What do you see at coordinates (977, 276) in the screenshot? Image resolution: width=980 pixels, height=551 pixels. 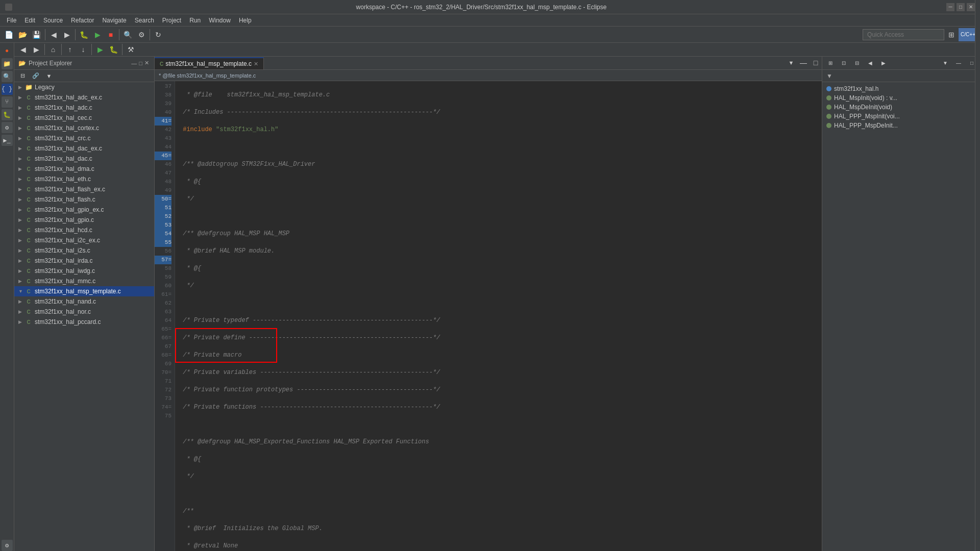 I see `rp-vscrollbar` at bounding box center [977, 276].